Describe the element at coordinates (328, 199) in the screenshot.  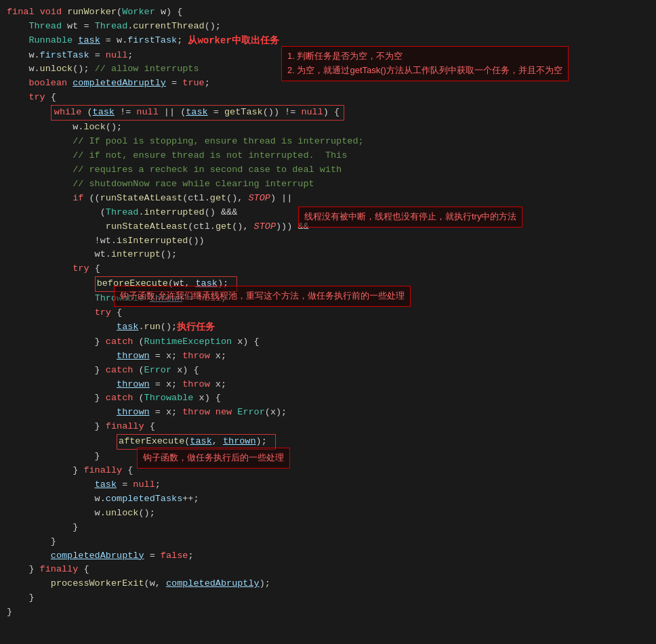
I see `code-line-14: if ((runStateAtLeast(ctl.get(), STOP) ||` at that location.